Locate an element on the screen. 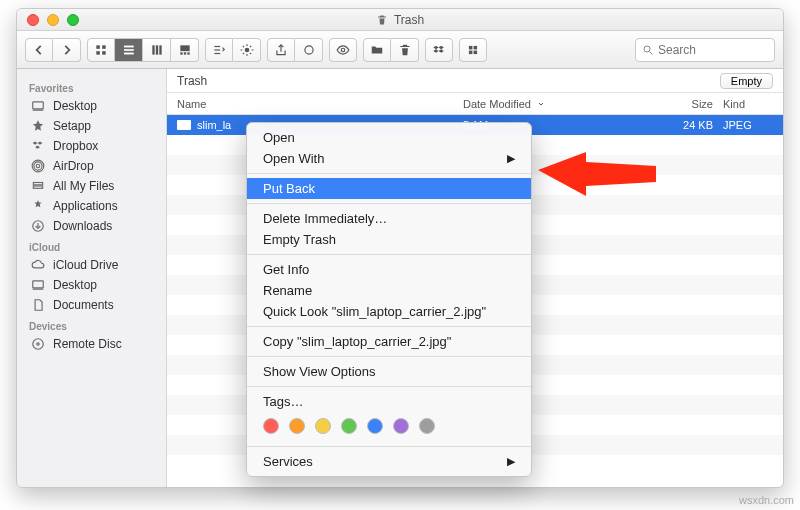 Image resolution: width=800 pixels, height=510 pixels. file-thumbnail is located at coordinates (184, 125).